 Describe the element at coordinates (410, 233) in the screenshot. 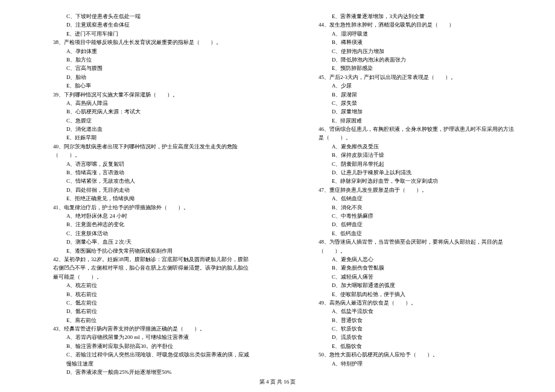

I see `option-text: E、低钙血症` at that location.